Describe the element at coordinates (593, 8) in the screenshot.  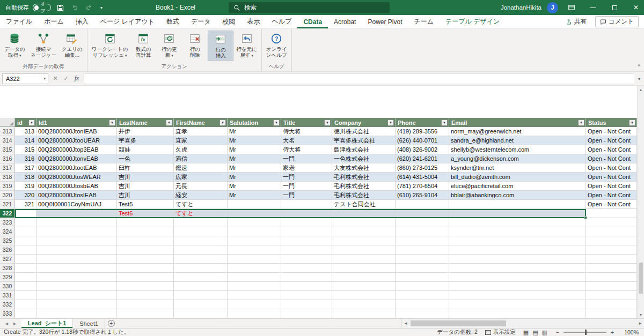
I see `minimize-button` at that location.